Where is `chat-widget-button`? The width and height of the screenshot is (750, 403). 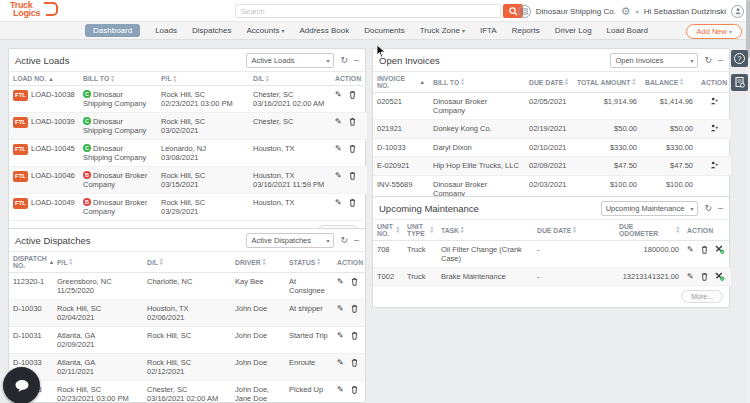
chat-widget-button is located at coordinates (22, 385).